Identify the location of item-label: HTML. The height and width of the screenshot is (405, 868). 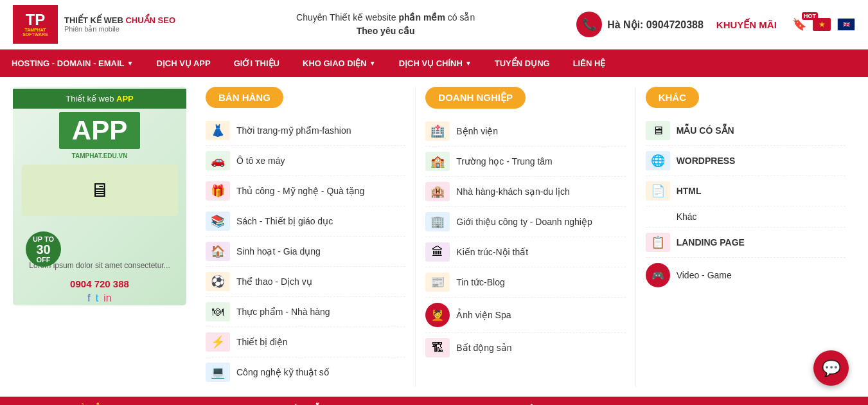
(689, 191).